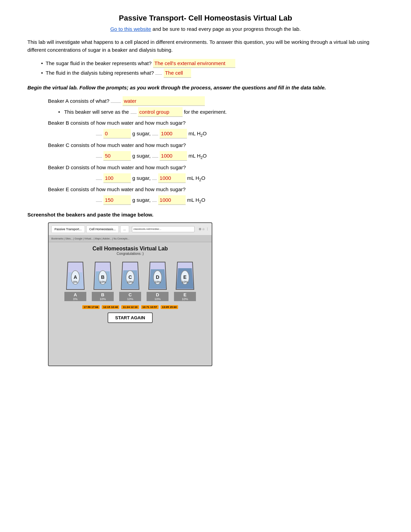 This screenshot has height=532, width=411. Describe the element at coordinates (103, 276) in the screenshot. I see `beaker-svg-B: B10%` at that location.